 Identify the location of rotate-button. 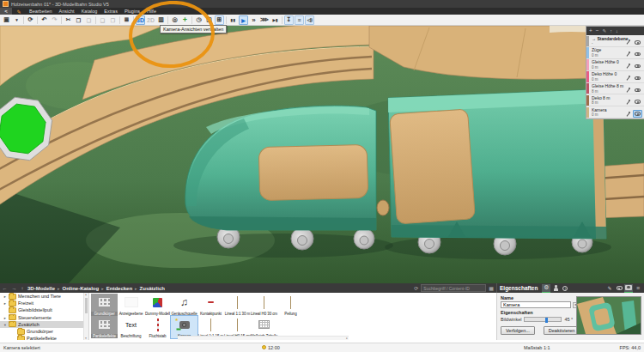
(113, 21).